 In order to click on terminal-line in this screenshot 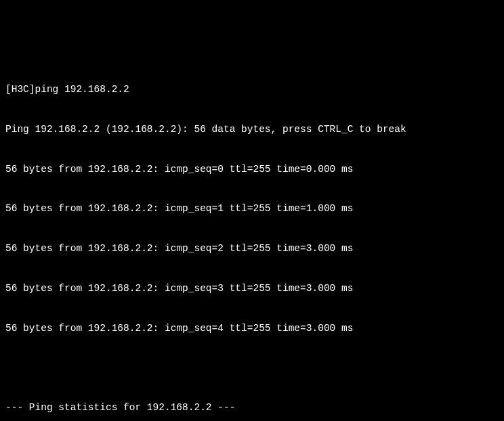, I will do `click(252, 368)`.